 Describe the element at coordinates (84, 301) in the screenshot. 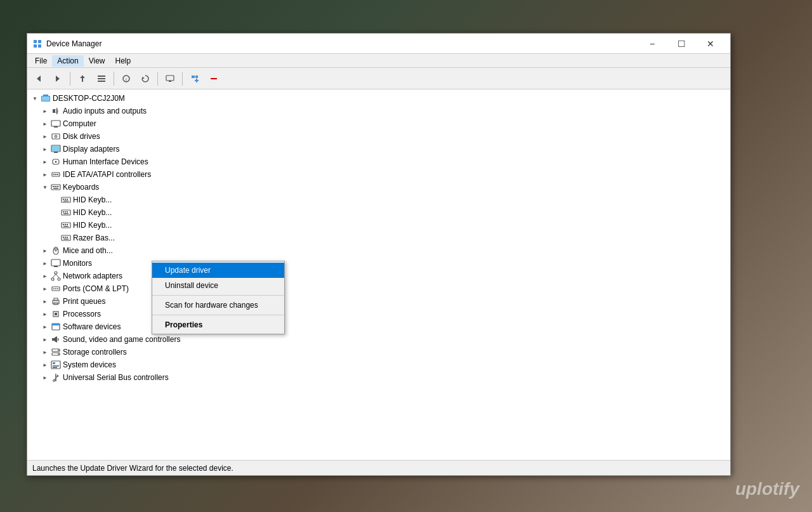

I see `print-label: Print queues` at that location.